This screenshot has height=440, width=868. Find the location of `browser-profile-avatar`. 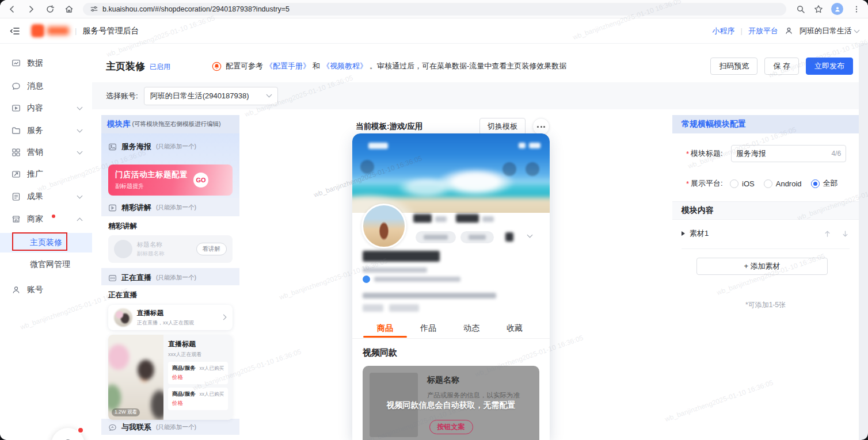

browser-profile-avatar is located at coordinates (837, 9).